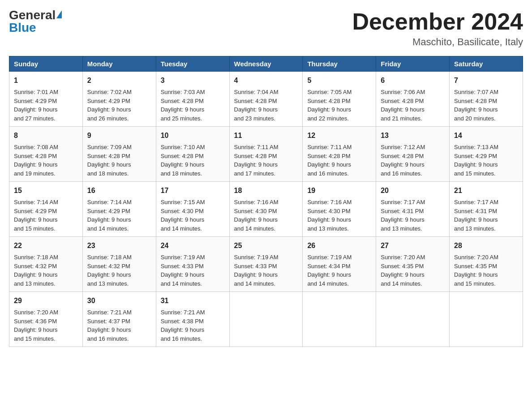 The image size is (532, 411). What do you see at coordinates (46, 246) in the screenshot?
I see `day-number: 22` at bounding box center [46, 246].